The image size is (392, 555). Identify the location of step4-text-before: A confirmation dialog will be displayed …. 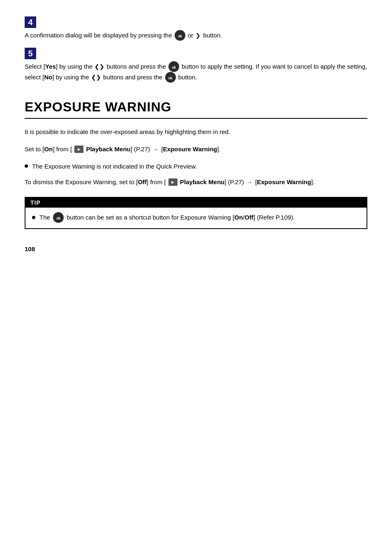
(99, 35).